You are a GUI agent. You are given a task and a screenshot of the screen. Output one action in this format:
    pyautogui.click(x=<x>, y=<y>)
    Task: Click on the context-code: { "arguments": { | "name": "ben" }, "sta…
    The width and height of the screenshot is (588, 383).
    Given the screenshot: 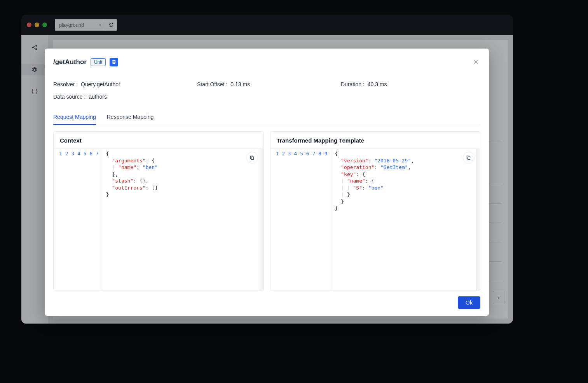 What is the action you would take?
    pyautogui.click(x=181, y=220)
    